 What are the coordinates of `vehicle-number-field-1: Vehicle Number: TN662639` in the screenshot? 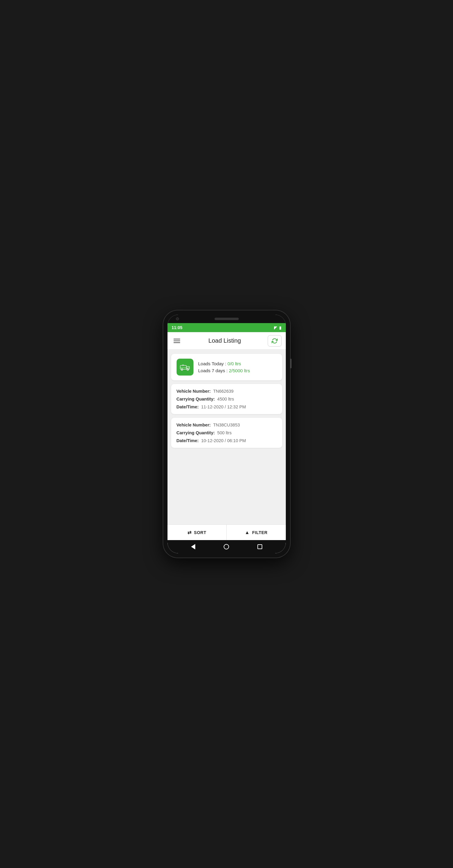 It's located at (227, 391).